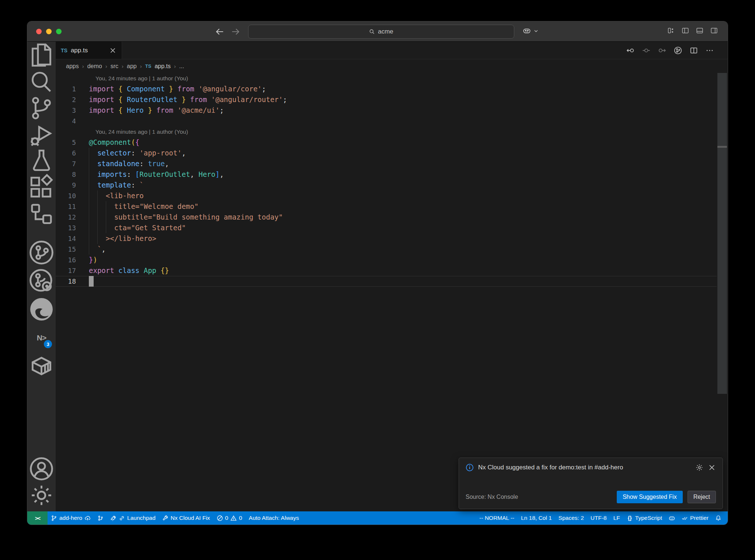 This screenshot has height=560, width=755. Describe the element at coordinates (186, 518) in the screenshot. I see `status-item-nx-cloud-ai-fix: Nx Cloud AI Fix` at that location.